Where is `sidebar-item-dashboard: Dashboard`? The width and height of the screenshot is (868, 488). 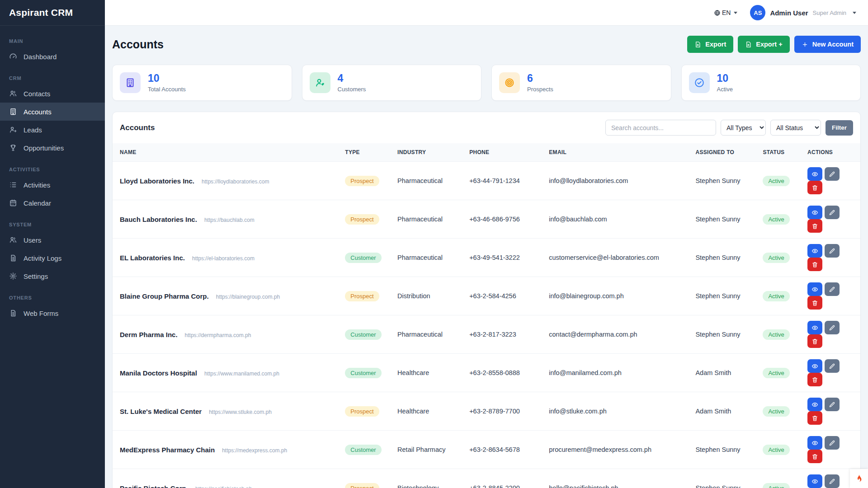 sidebar-item-dashboard: Dashboard is located at coordinates (52, 56).